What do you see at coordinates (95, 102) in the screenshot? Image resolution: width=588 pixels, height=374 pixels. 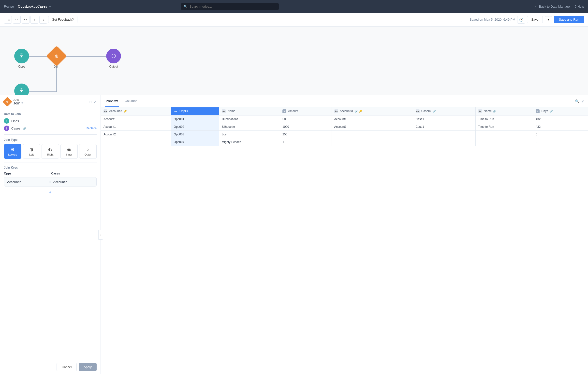 I see `expand-icon: ⤢` at bounding box center [95, 102].